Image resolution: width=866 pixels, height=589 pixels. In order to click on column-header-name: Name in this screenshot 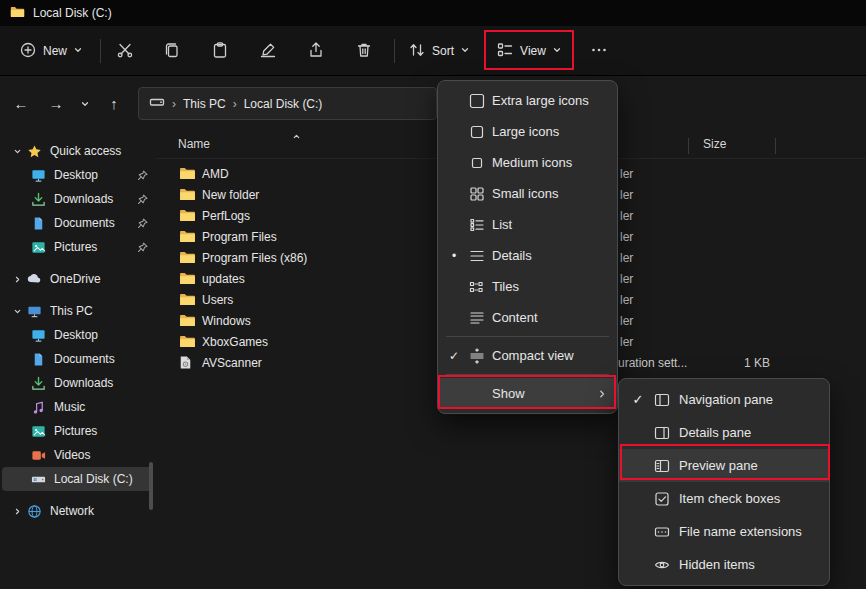, I will do `click(194, 144)`.